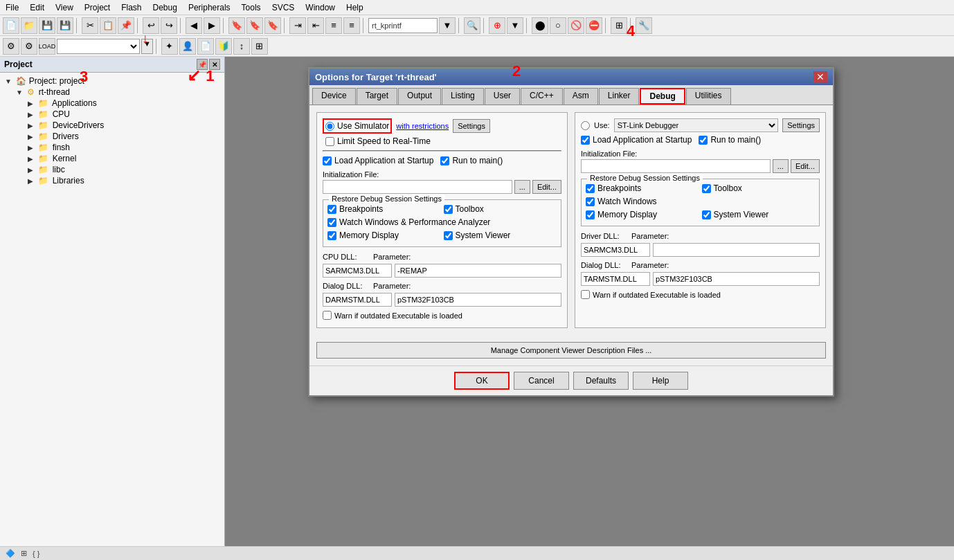 The width and height of the screenshot is (954, 560). What do you see at coordinates (327, 316) in the screenshot?
I see `left-warn-check` at bounding box center [327, 316].